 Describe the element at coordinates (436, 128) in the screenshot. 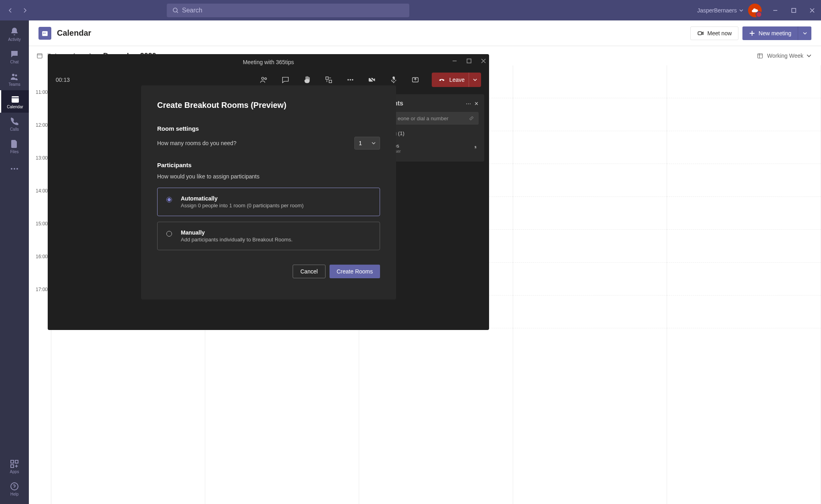

I see `participants-panel: nts ⋯ ✕ eone or dial a number g (1) ps i…` at that location.